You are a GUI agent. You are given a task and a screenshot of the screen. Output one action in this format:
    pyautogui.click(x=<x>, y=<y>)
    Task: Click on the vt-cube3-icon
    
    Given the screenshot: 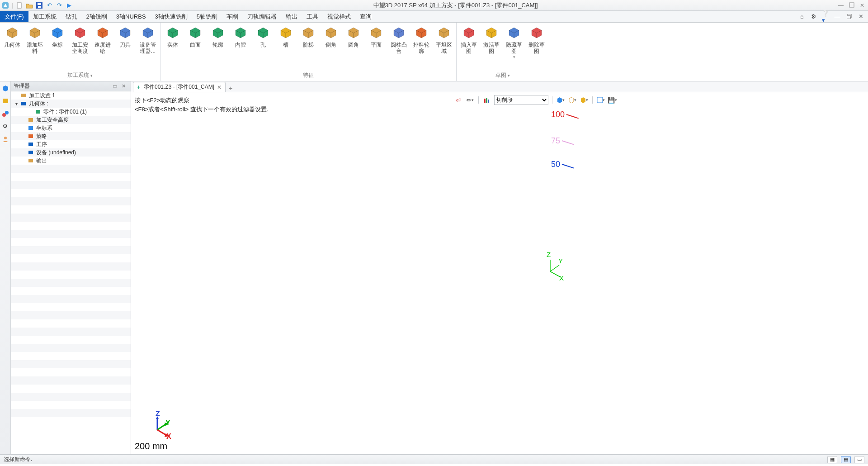 What is the action you would take?
    pyautogui.click(x=584, y=100)
    